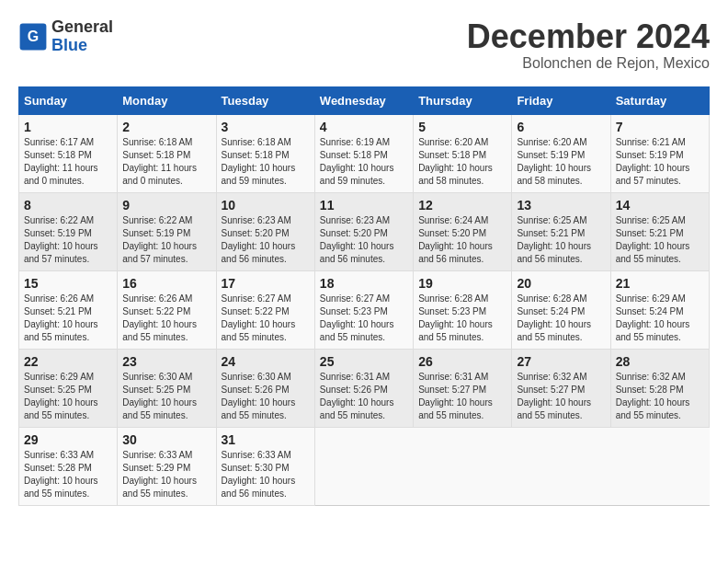 The width and height of the screenshot is (728, 563). Describe the element at coordinates (463, 153) in the screenshot. I see `table-row: 5Sunrise: 6:20 AMSunset: 5:18 PMDaylight…` at that location.